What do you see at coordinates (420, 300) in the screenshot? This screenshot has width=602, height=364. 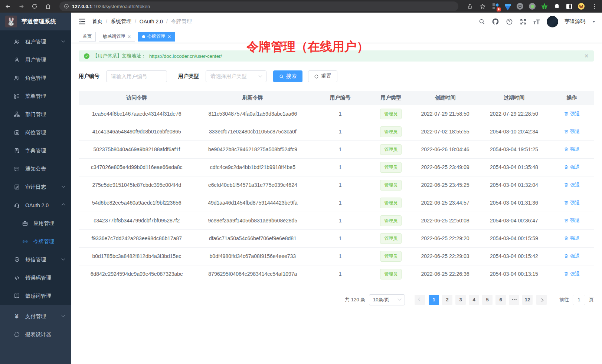 I see `prev-page-button` at bounding box center [420, 300].